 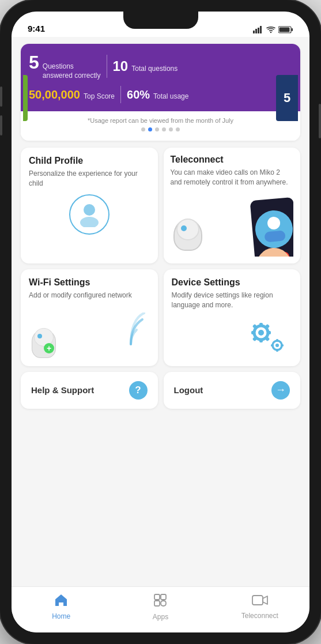 I want to click on action-buttons-row: Help & Support ? Logout →, so click(x=160, y=390).